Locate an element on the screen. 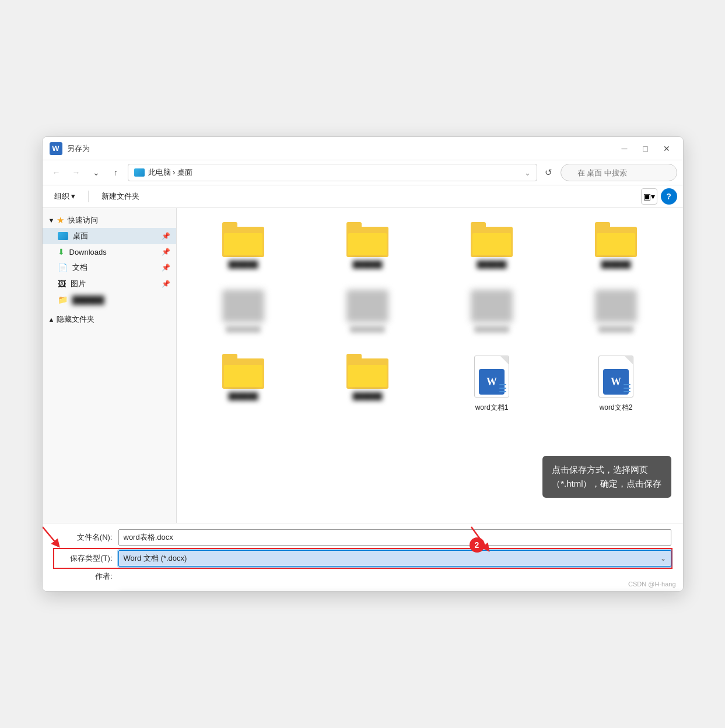  sidebar-item-documents: 📄 文档 📌 is located at coordinates (110, 268).